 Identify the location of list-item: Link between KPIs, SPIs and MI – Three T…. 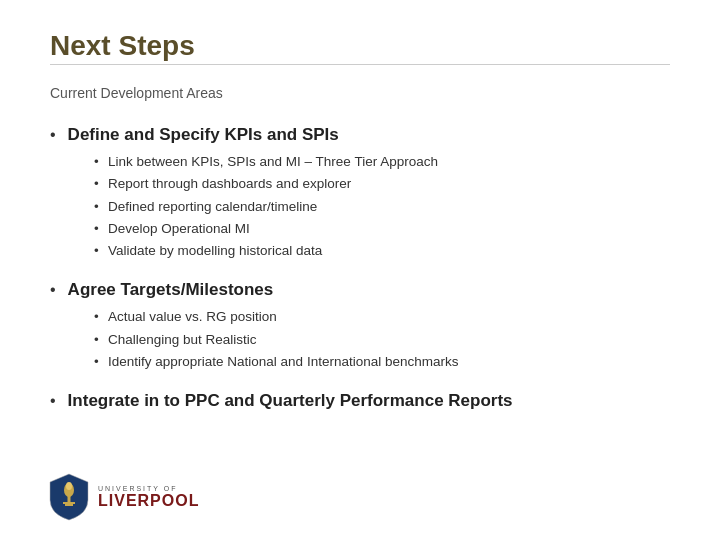
(382, 162).